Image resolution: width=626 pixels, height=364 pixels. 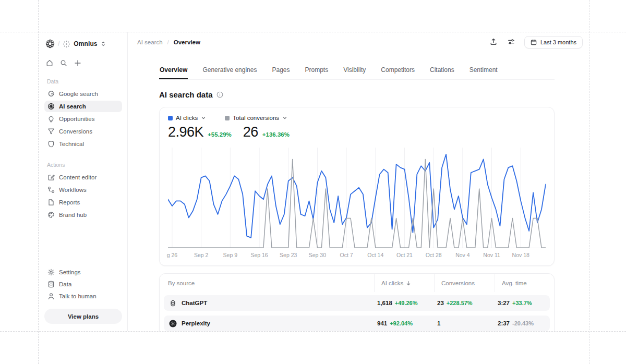 I want to click on person-icon, so click(x=51, y=296).